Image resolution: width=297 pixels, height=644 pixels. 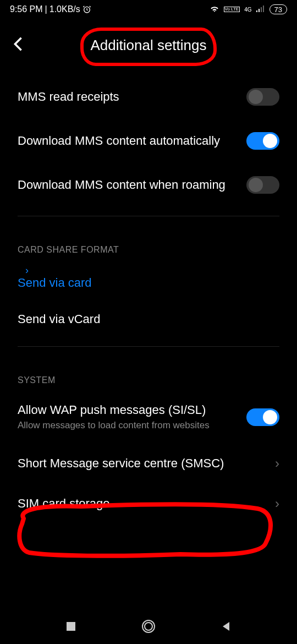 What do you see at coordinates (248, 10) in the screenshot?
I see `network-label: 4G` at bounding box center [248, 10].